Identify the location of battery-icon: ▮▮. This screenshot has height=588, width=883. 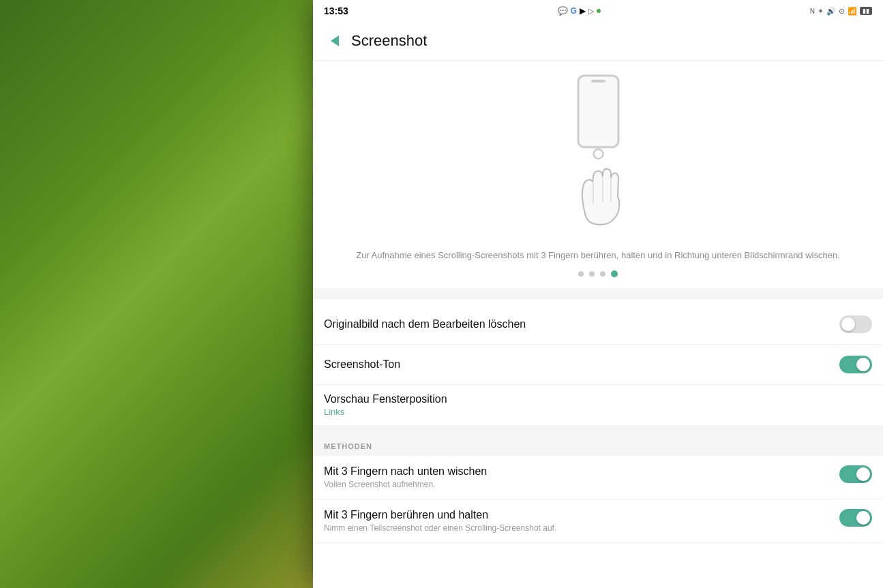
(866, 11).